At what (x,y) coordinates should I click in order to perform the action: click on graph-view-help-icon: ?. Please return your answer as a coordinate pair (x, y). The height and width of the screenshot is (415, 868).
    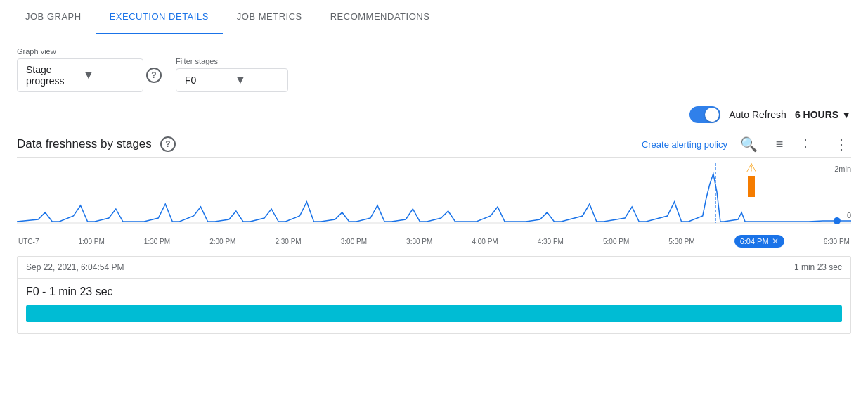
    Looking at the image, I should click on (154, 75).